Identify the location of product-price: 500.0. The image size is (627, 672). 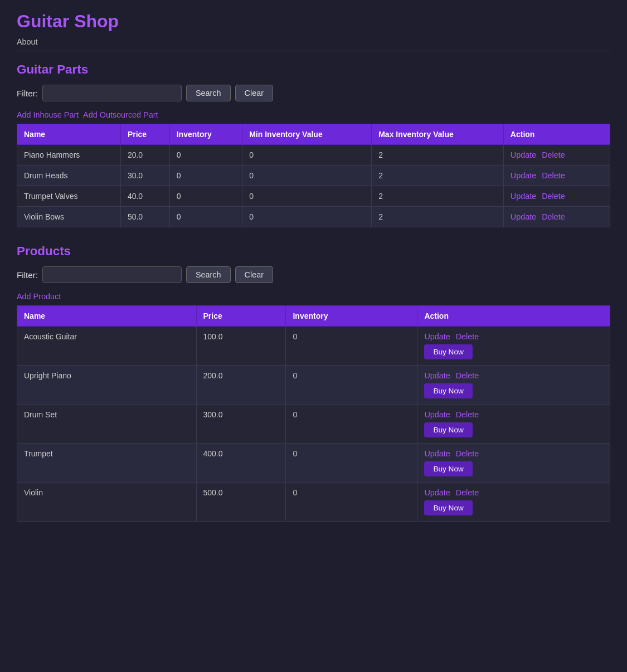
(241, 502).